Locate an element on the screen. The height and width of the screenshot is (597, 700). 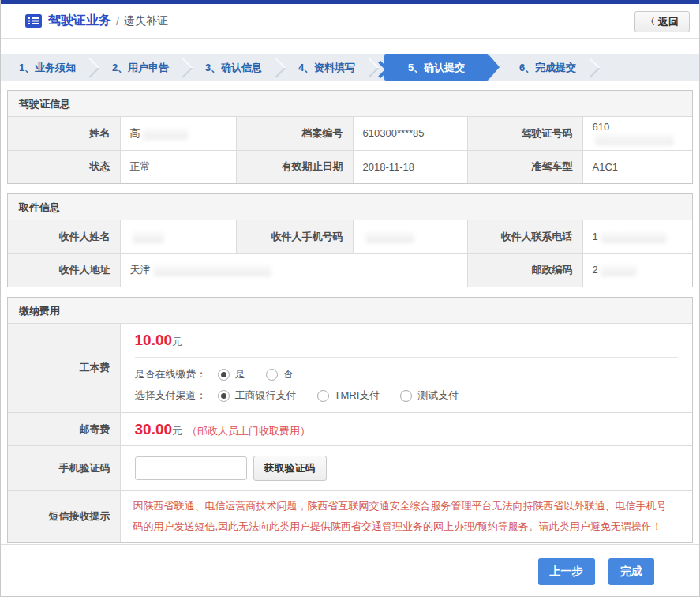
sms-code-label: 手机验证码 is located at coordinates (64, 469).